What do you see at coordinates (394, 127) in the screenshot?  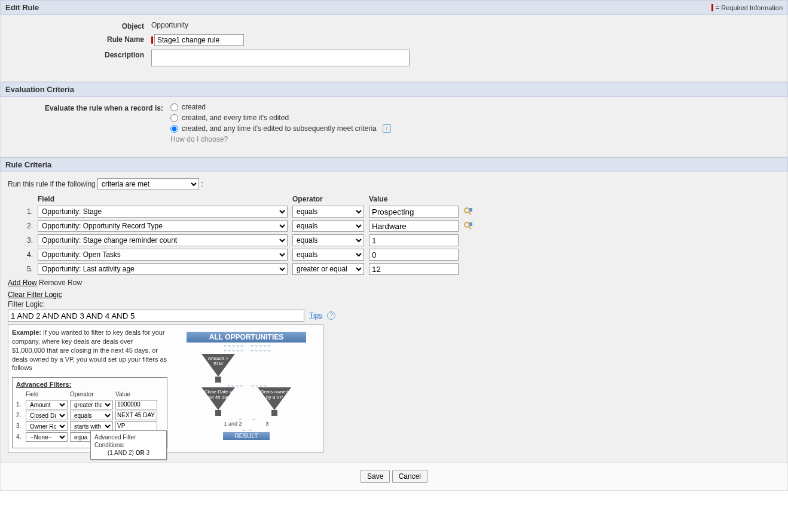 I see `evaluation-criteria-body: Evaluate the rule when a record is: crea…` at bounding box center [394, 127].